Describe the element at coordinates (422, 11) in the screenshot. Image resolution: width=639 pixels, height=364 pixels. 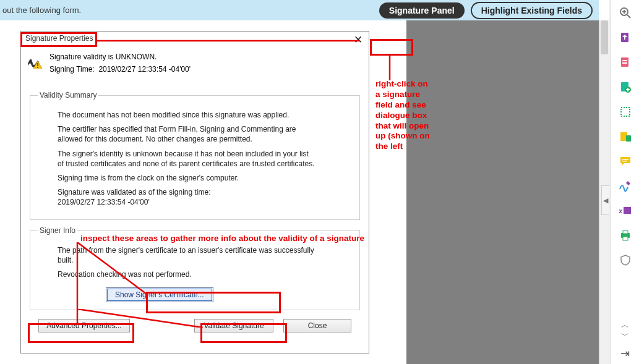
I see `signature-panel-button: Signature Panel` at that location.